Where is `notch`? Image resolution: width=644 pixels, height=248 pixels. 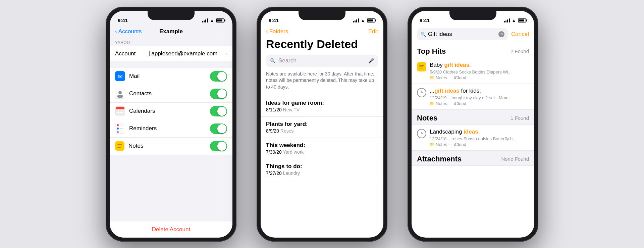
notch is located at coordinates (171, 15).